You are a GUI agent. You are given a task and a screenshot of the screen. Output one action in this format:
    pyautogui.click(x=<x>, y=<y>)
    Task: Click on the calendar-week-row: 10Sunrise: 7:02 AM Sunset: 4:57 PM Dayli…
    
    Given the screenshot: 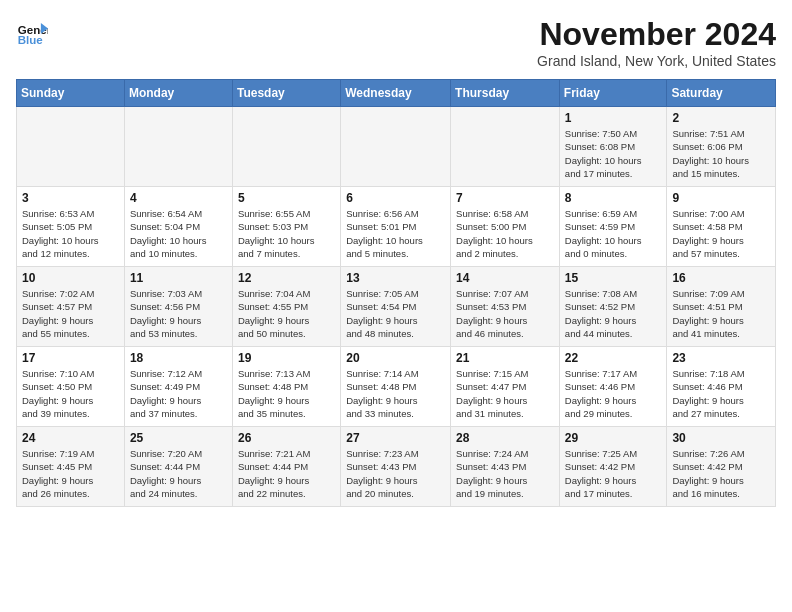 What is the action you would take?
    pyautogui.click(x=396, y=307)
    